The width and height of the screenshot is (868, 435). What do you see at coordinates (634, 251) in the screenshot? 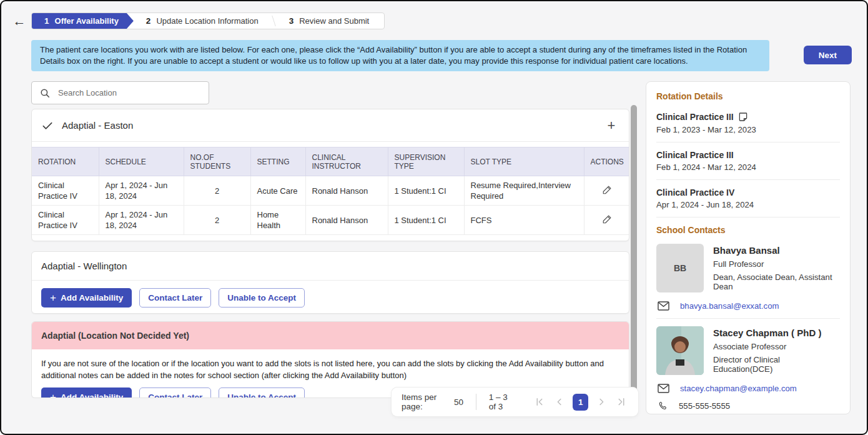
I see `vertical-scrollbar` at bounding box center [634, 251].